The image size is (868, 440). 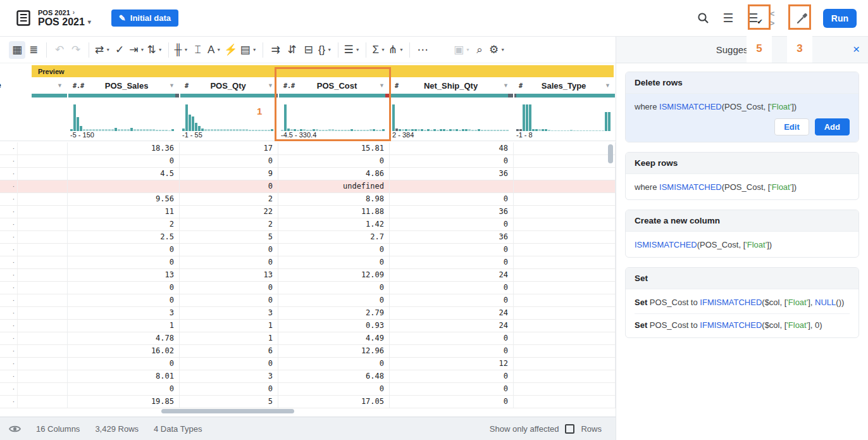 What do you see at coordinates (742, 303) in the screenshot?
I see `suggestion-card-set: SetSet POS_Cost to IFMISMATCHED($col, ['…` at bounding box center [742, 303].